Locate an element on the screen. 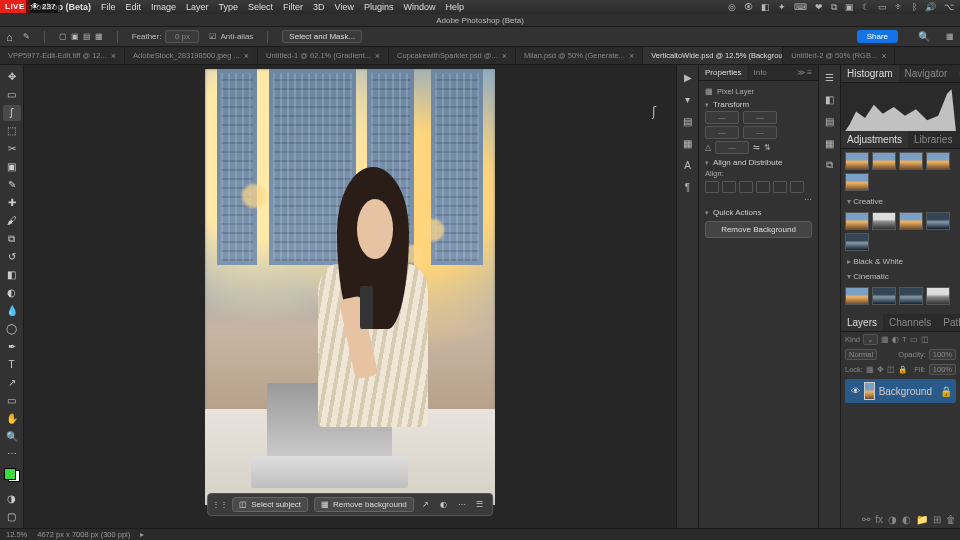  select-subject-button: ◫Select subject is located at coordinates (270, 504).